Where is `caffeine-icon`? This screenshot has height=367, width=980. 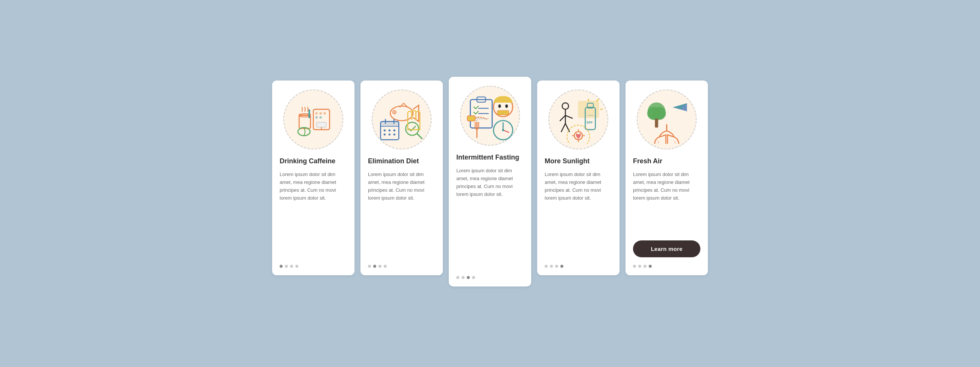
caffeine-icon is located at coordinates (313, 120).